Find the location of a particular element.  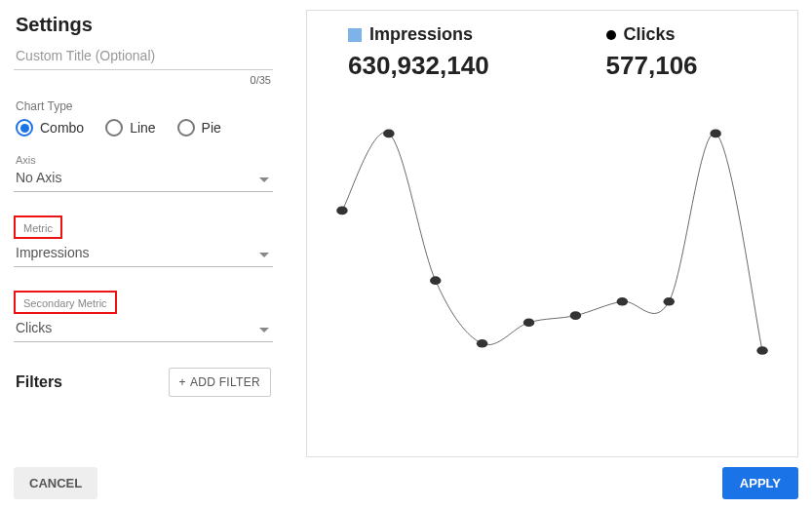

secondary-metric-label-highlight: Secondary Metric is located at coordinates (65, 302).